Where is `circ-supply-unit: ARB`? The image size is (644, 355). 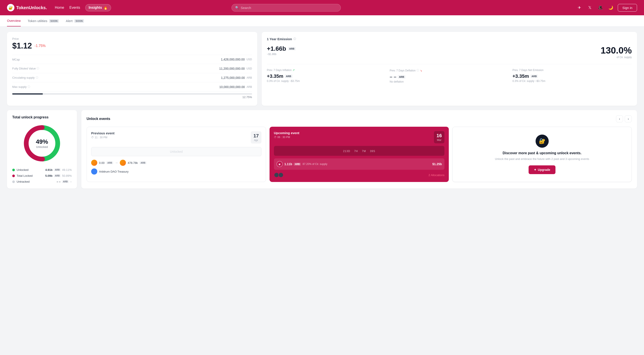
circ-supply-unit: ARB is located at coordinates (249, 78).